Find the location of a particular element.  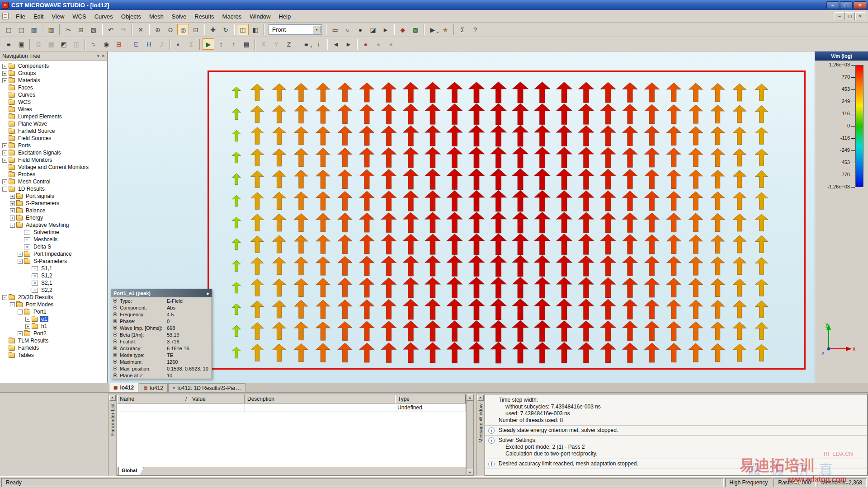

menu-window: Window is located at coordinates (260, 16).